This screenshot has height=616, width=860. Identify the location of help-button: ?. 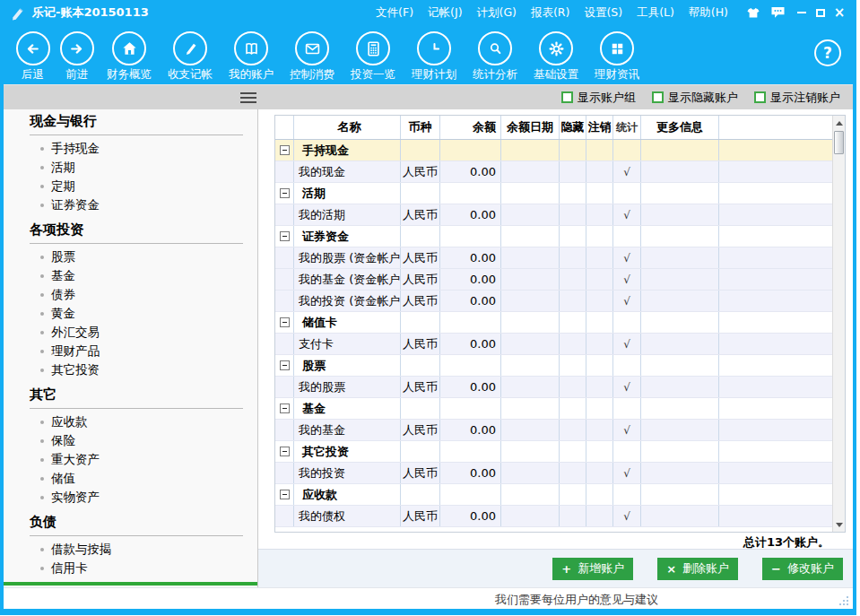
(828, 53).